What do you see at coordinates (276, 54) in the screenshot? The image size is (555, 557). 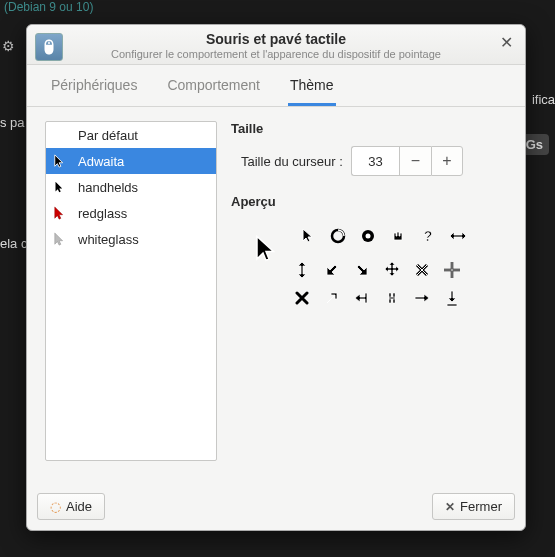 I see `dialog-subtitle: Configurer le comportement et l'apparenc…` at bounding box center [276, 54].